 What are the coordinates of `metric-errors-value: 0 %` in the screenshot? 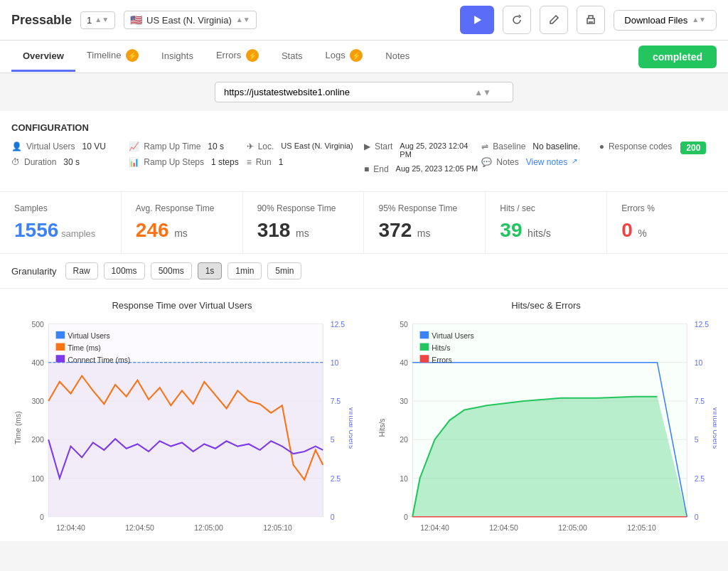 It's located at (668, 230).